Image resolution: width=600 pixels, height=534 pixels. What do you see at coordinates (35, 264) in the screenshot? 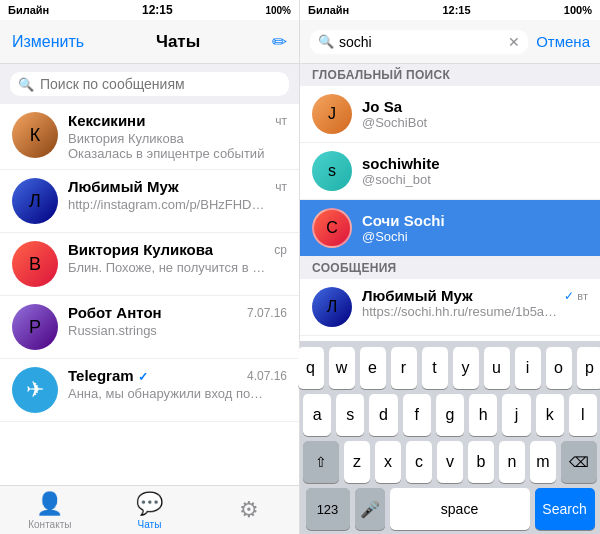
I see `avatar: В` at bounding box center [35, 264].